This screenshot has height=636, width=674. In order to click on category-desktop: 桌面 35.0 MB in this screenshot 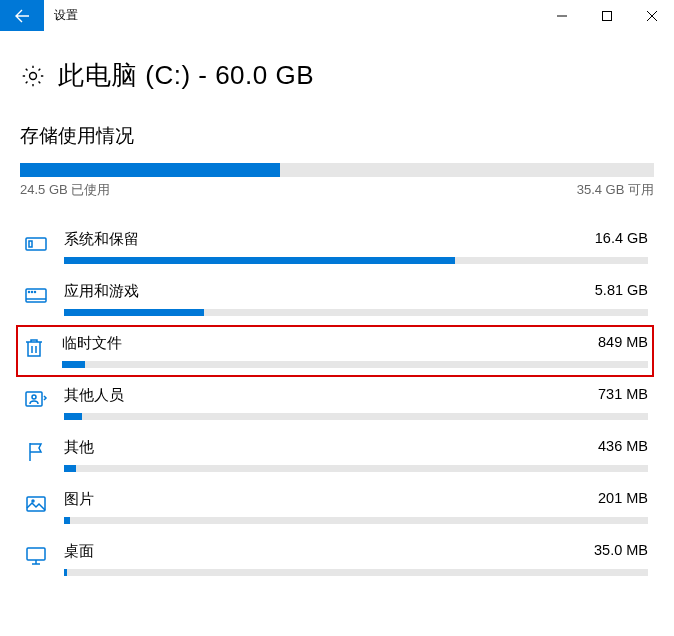, I will do `click(337, 559)`.